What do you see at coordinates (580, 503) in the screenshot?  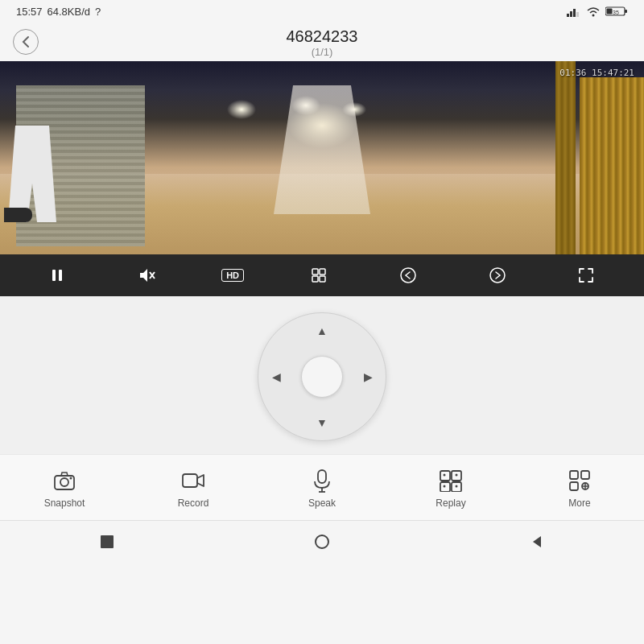 I see `more-label: More` at bounding box center [580, 503].